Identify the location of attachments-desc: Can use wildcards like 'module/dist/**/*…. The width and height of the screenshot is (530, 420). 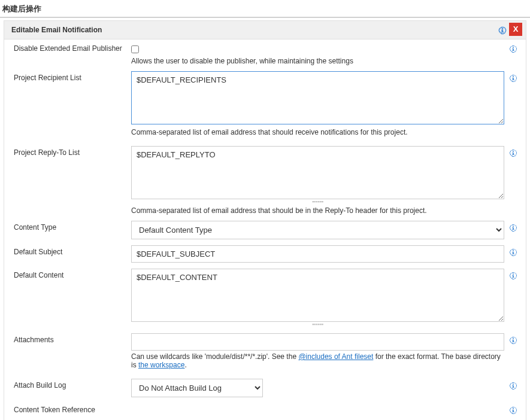
(326, 361).